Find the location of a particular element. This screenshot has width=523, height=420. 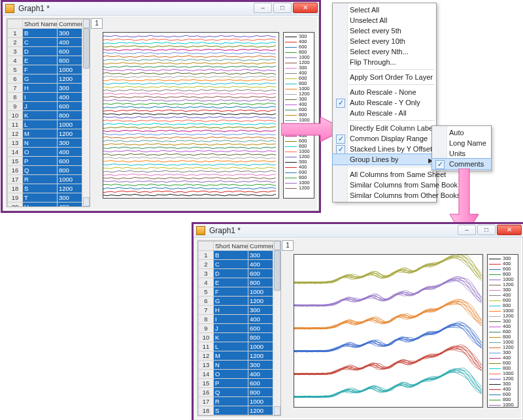

scroll-thumb is located at coordinates (277, 270).